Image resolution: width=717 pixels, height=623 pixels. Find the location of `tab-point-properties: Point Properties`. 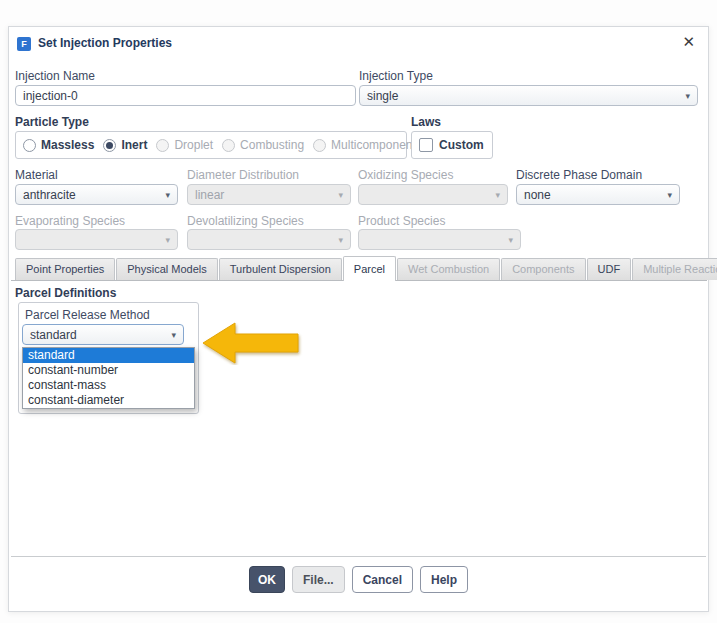

tab-point-properties: Point Properties is located at coordinates (65, 269).